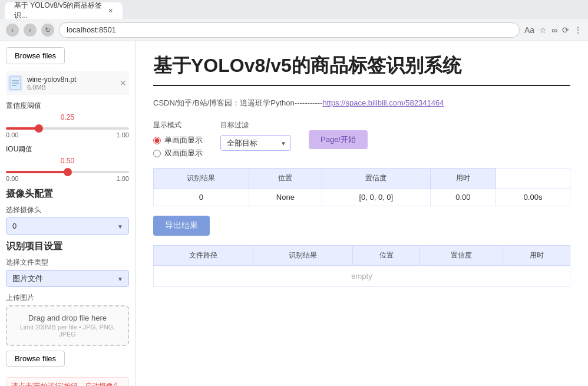  I want to click on confidence-min: 0.00, so click(12, 135).